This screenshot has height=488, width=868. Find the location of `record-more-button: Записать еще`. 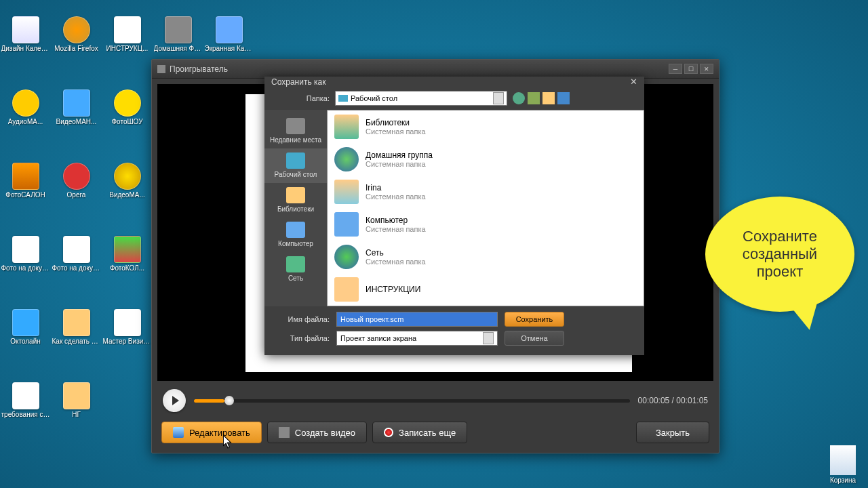

record-more-button: Записать еще is located at coordinates (420, 432).